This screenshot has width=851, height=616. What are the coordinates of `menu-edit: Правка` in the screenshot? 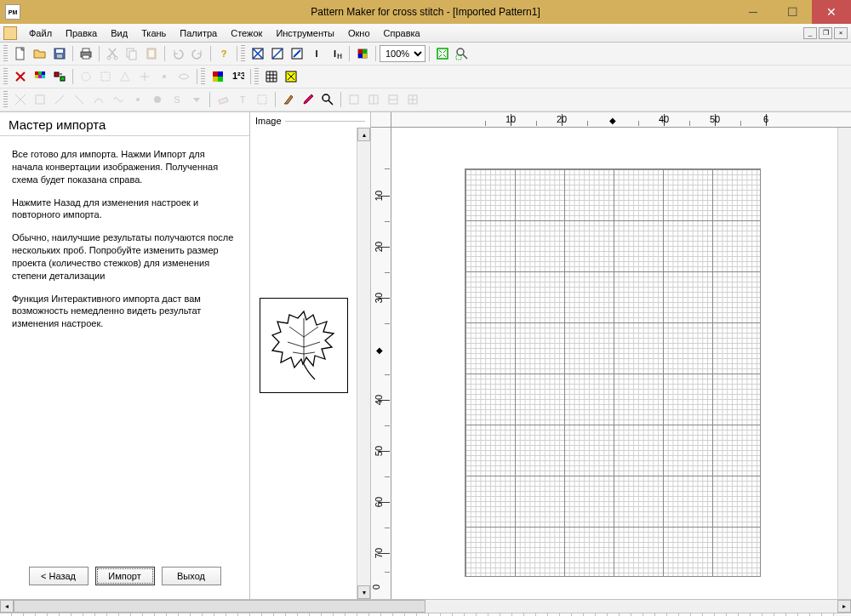 It's located at (82, 33).